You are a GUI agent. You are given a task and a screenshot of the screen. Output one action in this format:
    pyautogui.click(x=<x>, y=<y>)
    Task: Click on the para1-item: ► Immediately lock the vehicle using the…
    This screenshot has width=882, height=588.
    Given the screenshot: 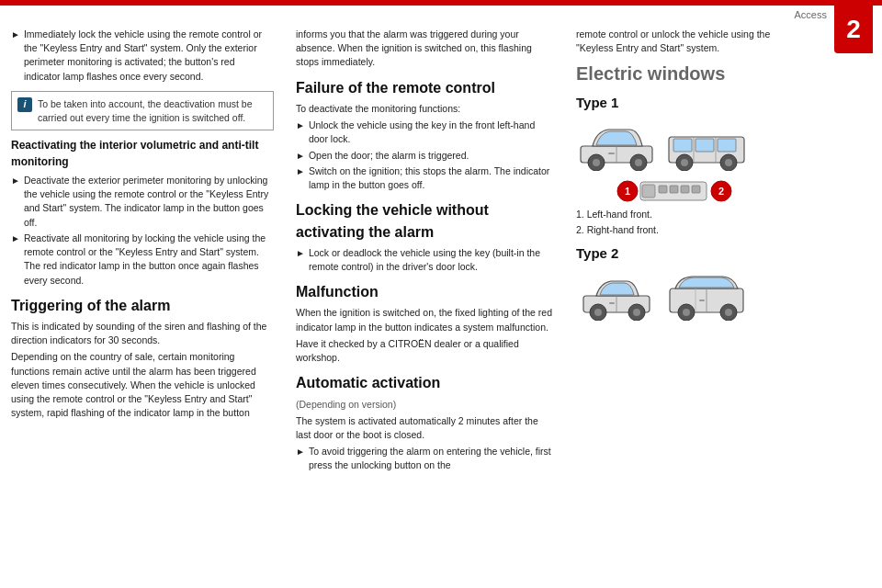 What is the action you would take?
    pyautogui.click(x=142, y=55)
    